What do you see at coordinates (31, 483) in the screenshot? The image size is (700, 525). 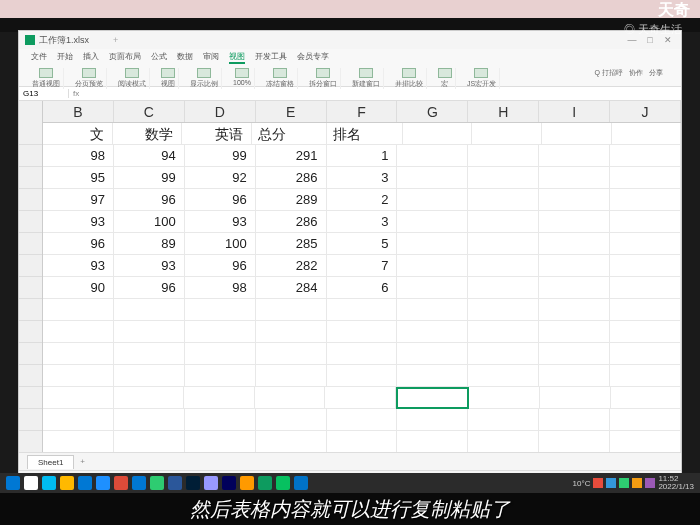 I see `taskbar-search-icon` at bounding box center [31, 483].